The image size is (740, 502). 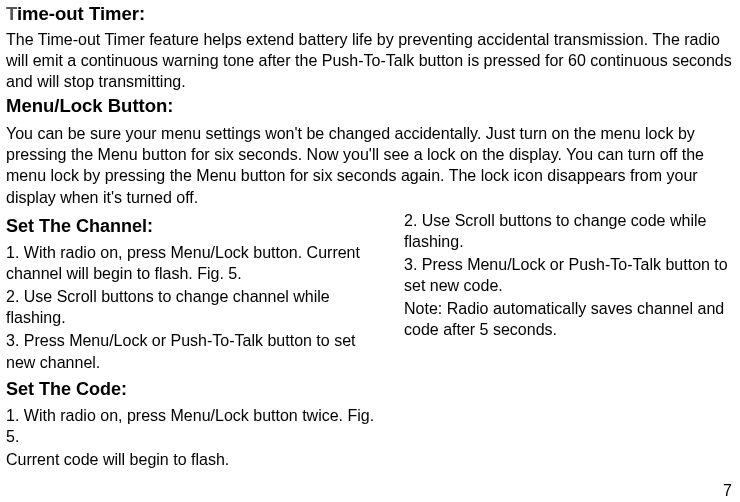 What do you see at coordinates (196, 460) in the screenshot?
I see `set-code-line2: Current code will begin to flash.` at bounding box center [196, 460].